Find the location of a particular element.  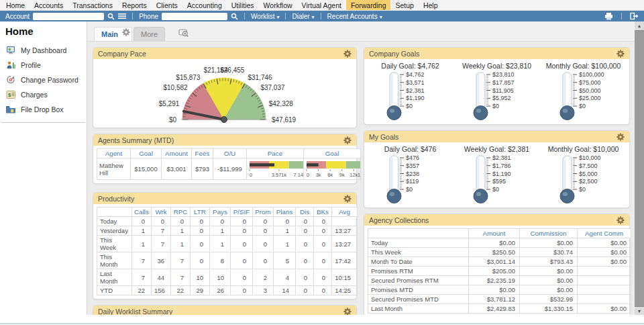

thermometer-chart: $2,381$1,786$1,190$595$0 is located at coordinates (497, 202).